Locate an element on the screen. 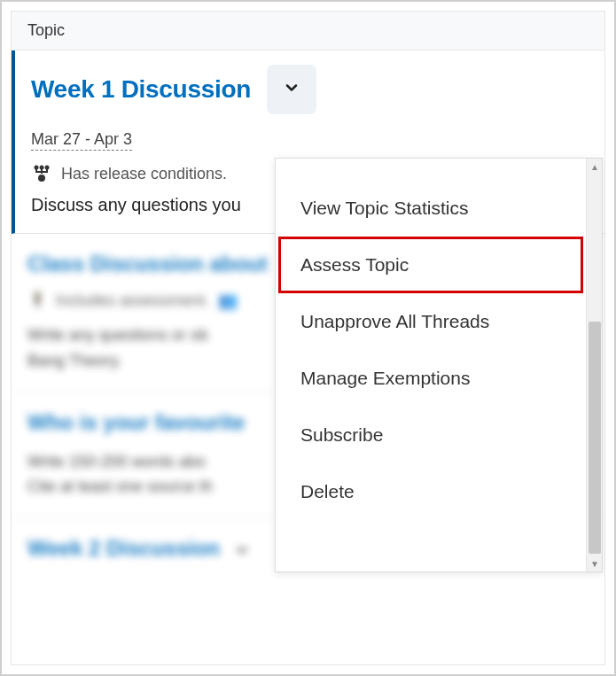  scroll-up-icon: ▲ is located at coordinates (595, 167).